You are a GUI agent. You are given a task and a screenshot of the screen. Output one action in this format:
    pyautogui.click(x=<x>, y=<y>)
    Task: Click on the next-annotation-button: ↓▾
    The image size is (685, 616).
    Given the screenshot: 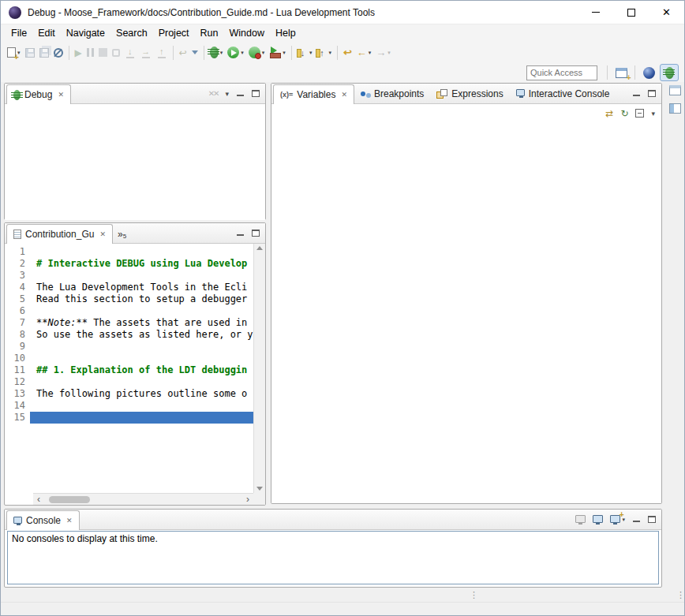 What is the action you would take?
    pyautogui.click(x=305, y=53)
    